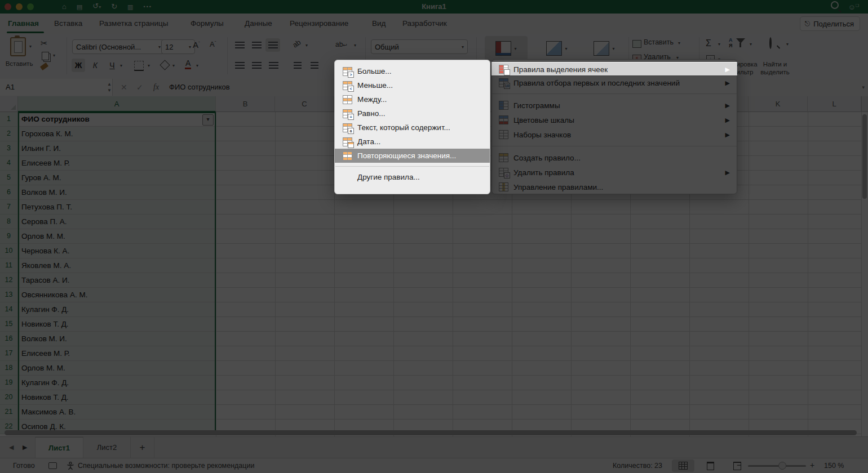 The height and width of the screenshot is (473, 868). I want to click on copy-icon, so click(45, 56).